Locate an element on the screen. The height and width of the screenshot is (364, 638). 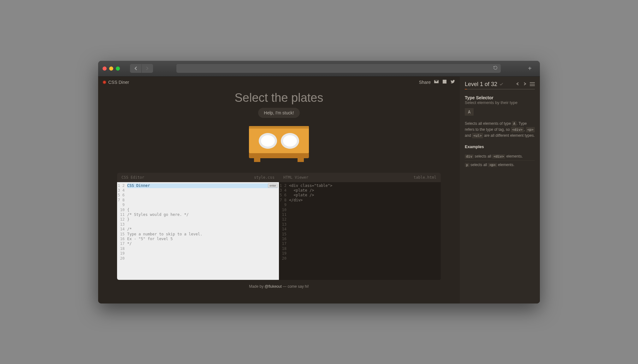
html-viewer-body: 1 2 3 4 5 6 7 8 9 10 11 12 13 14 15 16 1… is located at coordinates (360, 231).